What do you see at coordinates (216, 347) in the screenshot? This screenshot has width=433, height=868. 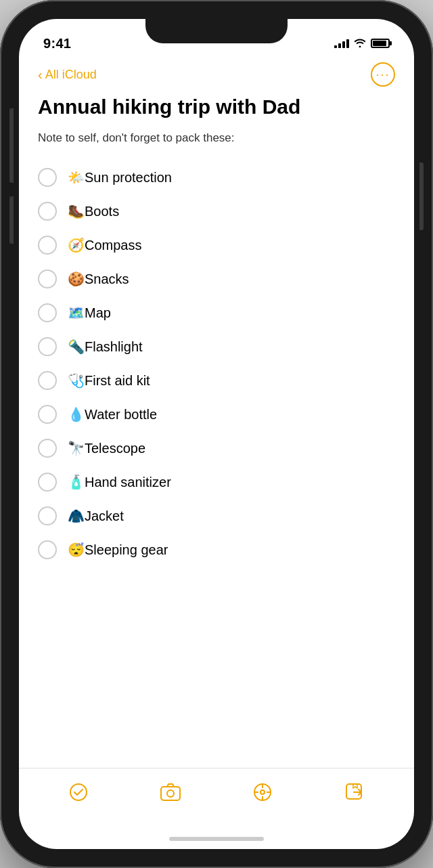 I see `list-item: 🔦Flashlight` at bounding box center [216, 347].